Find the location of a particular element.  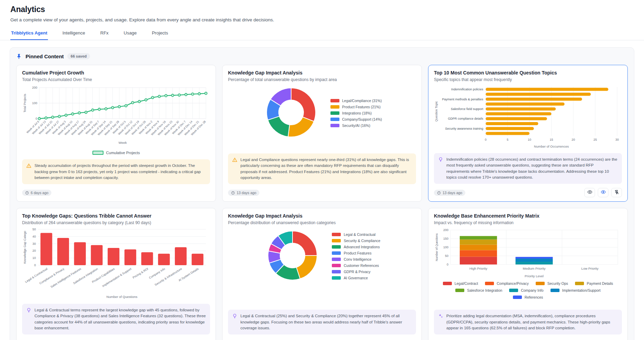

card-title: Knowledge Gap Impact Analysis is located at coordinates (322, 73).